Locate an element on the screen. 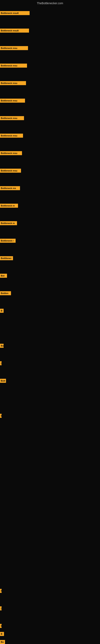  bottleneck-label: Bot is located at coordinates (3, 276).